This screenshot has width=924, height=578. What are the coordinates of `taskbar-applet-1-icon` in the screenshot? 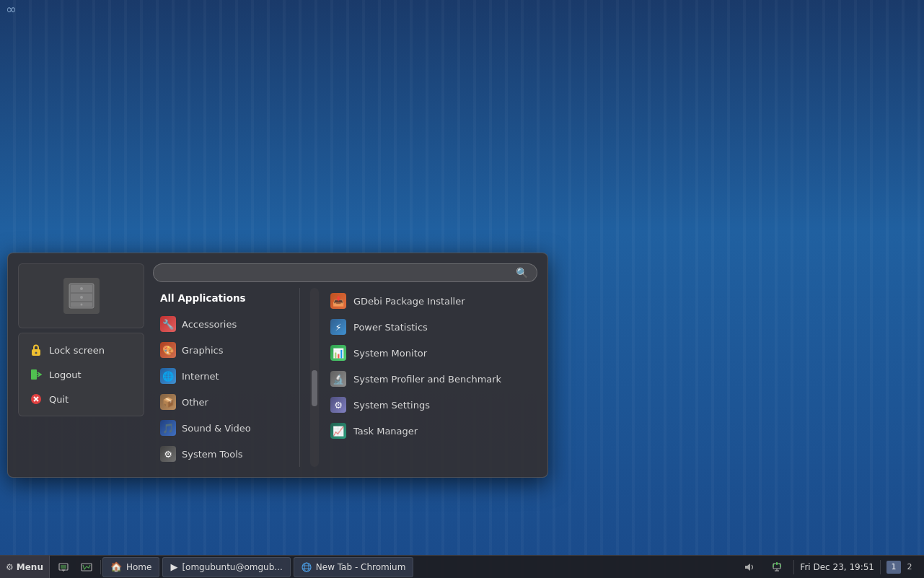 It's located at (63, 567).